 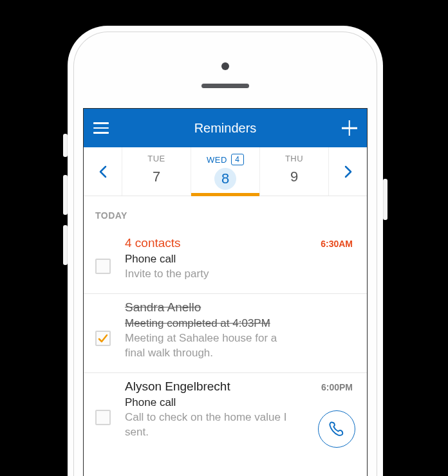 What do you see at coordinates (225, 66) in the screenshot?
I see `phone-camera` at bounding box center [225, 66].